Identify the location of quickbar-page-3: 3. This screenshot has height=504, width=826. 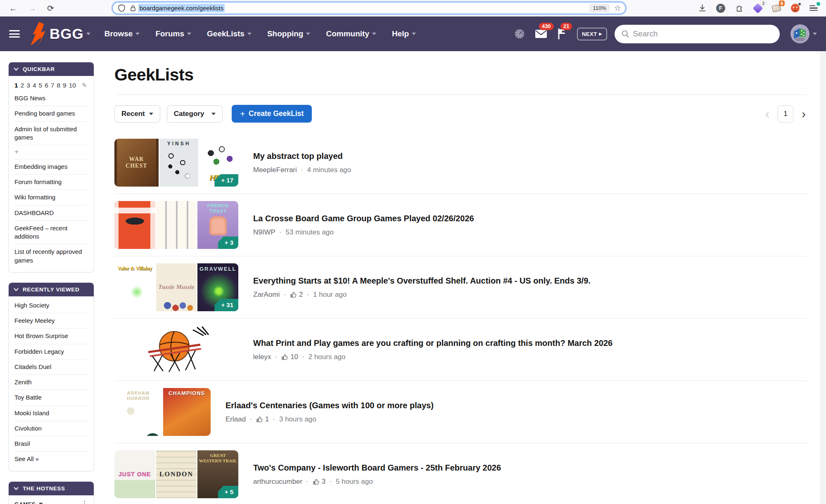
(28, 85).